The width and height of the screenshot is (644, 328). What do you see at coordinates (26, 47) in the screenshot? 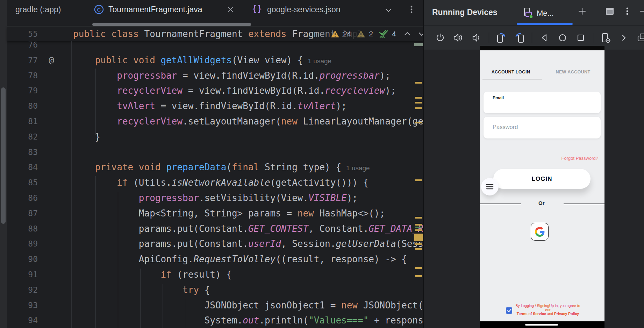
I see `line-number: 76` at bounding box center [26, 47].